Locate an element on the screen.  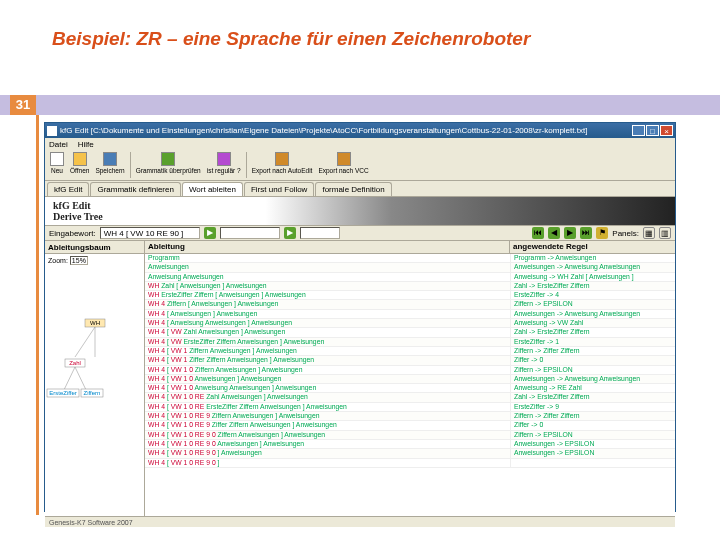
table-row: WH 4 [ VW 1 0 RE 9 Ziffern Anweisungen ]… is located at coordinates (410, 416).